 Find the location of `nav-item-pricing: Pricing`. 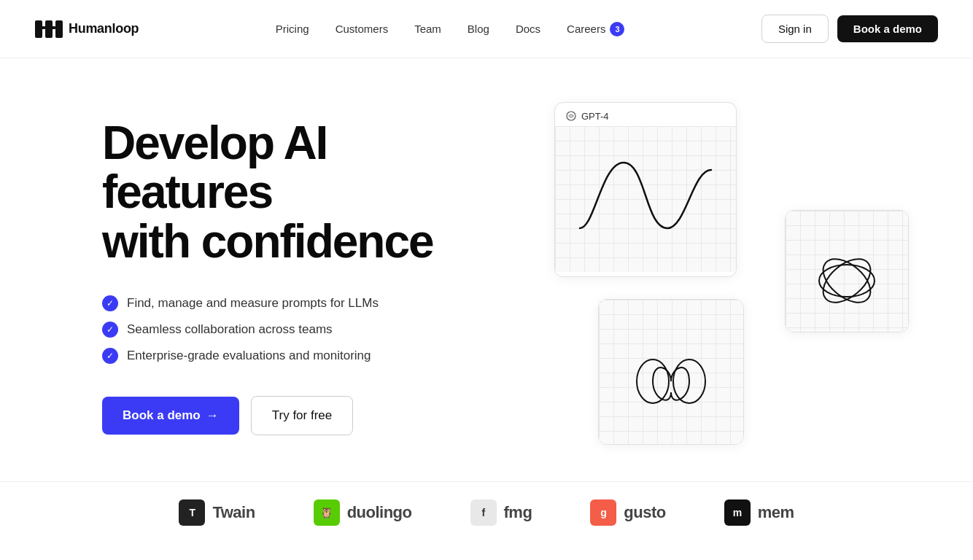

nav-item-pricing: Pricing is located at coordinates (292, 29).